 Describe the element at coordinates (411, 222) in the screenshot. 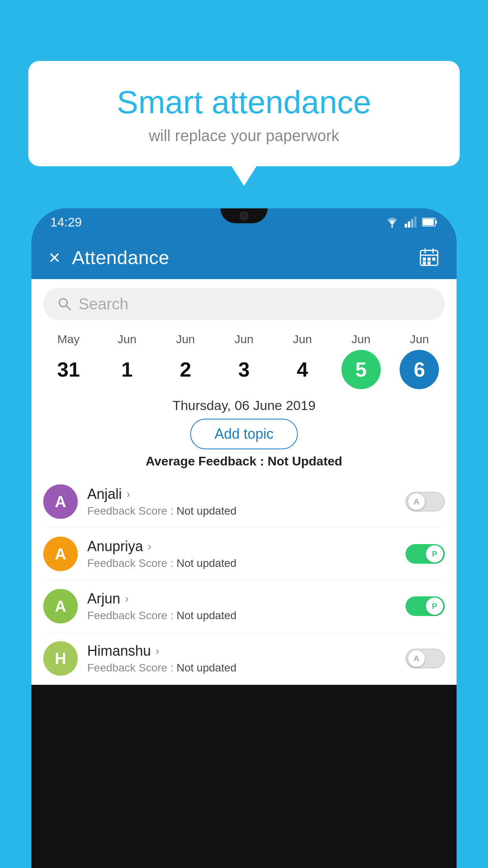

I see `status-icons` at that location.